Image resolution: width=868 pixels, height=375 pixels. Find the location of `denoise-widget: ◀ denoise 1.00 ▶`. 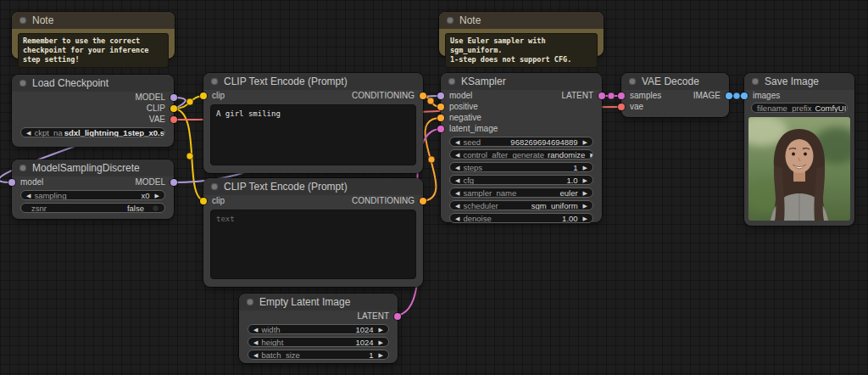

denoise-widget: ◀ denoise 1.00 ▶ is located at coordinates (521, 218).